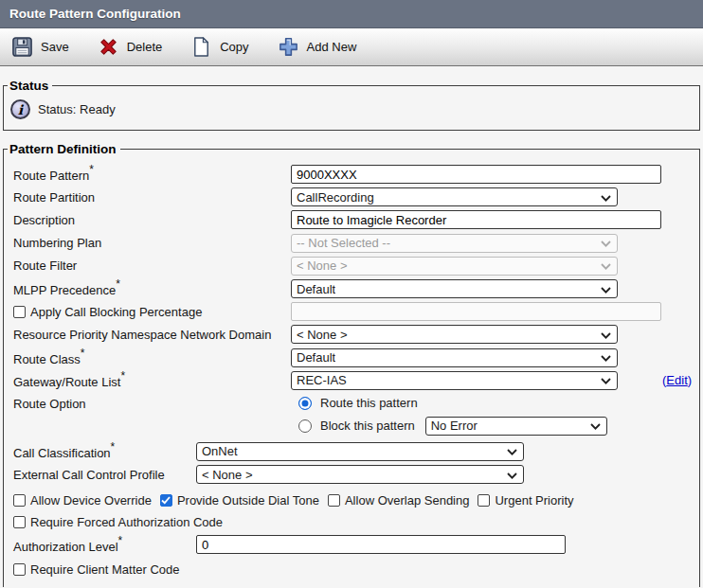 The image size is (703, 588). Describe the element at coordinates (455, 289) in the screenshot. I see `mlpp-precedence-select: Default` at that location.